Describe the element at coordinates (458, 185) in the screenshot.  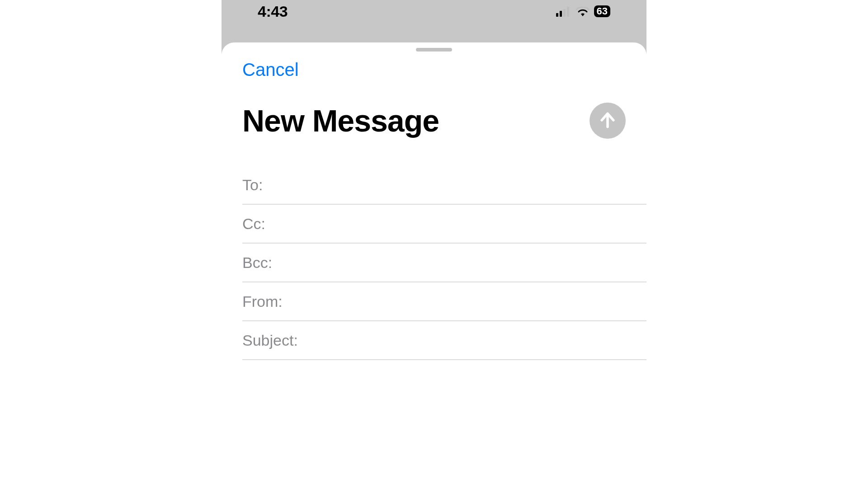
I see `to-input` at that location.